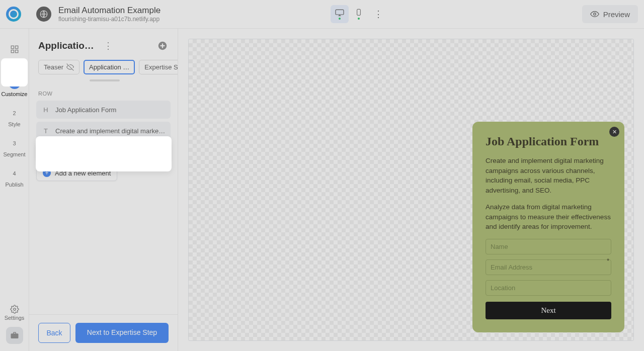  I want to click on row-label: ROW, so click(104, 91).